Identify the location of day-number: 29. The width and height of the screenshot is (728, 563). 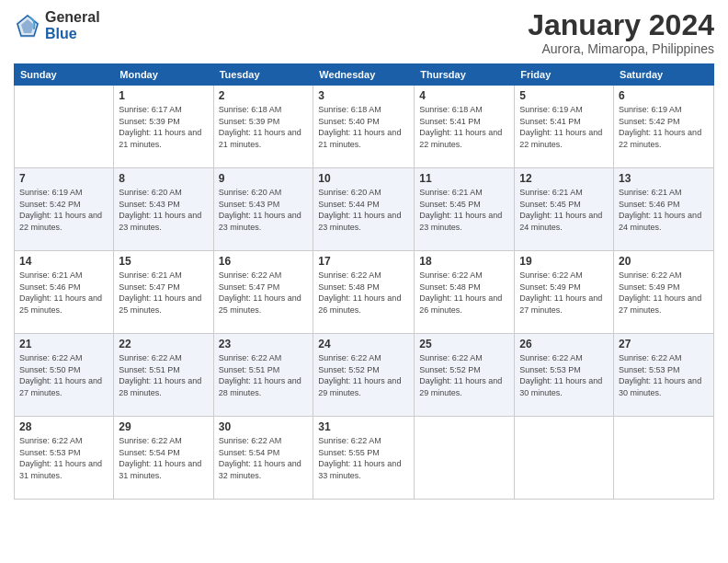
(164, 427).